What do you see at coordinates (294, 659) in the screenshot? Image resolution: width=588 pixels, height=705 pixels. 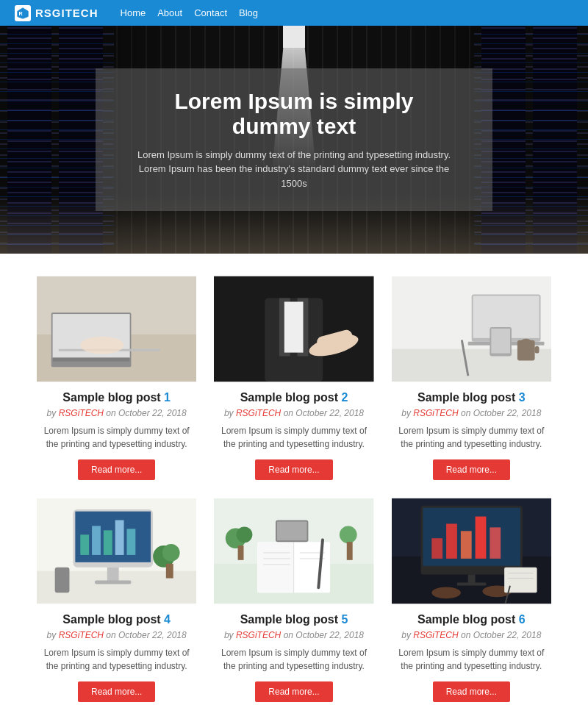 I see `blog-excerpt-5: Lorem Ipsum is simply dummy text of the …` at bounding box center [294, 659].